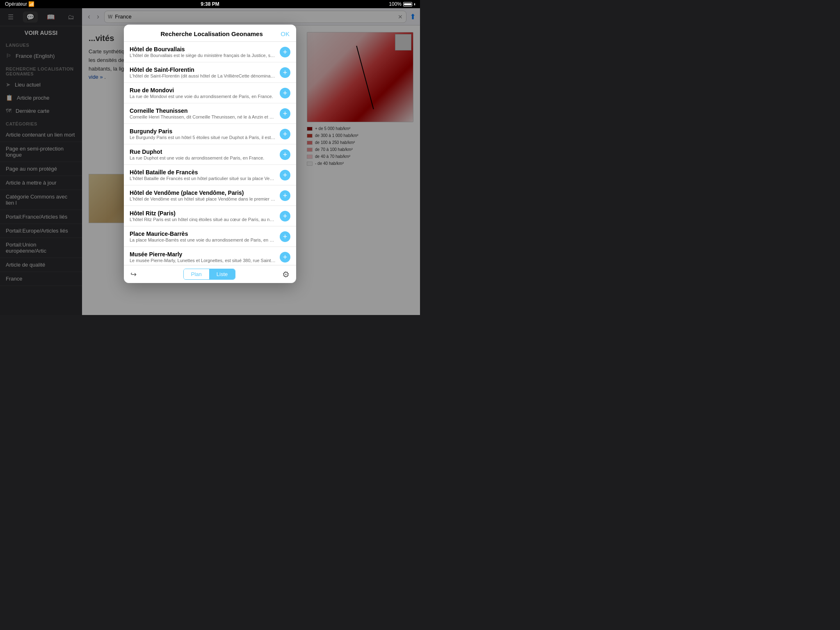  I want to click on modal-item-text-1: Hôtel de Saint-Florentin L'hôtel de Sain…, so click(203, 72).